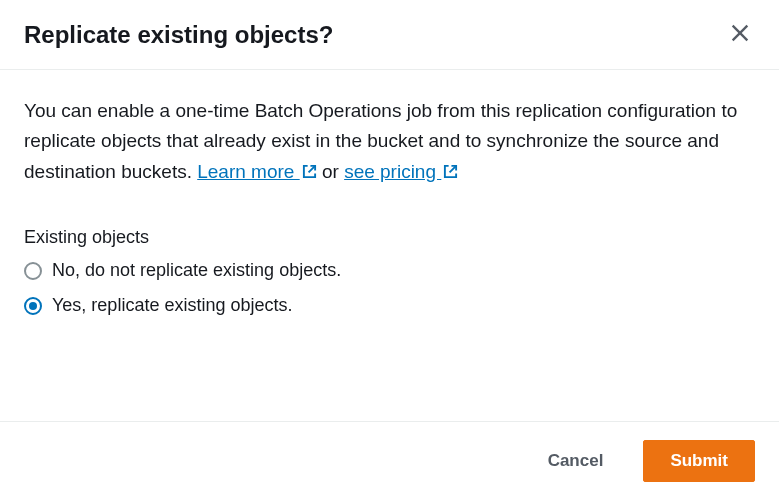  I want to click on radio-group: No, do not replicate existing objects. Y…, so click(390, 288).